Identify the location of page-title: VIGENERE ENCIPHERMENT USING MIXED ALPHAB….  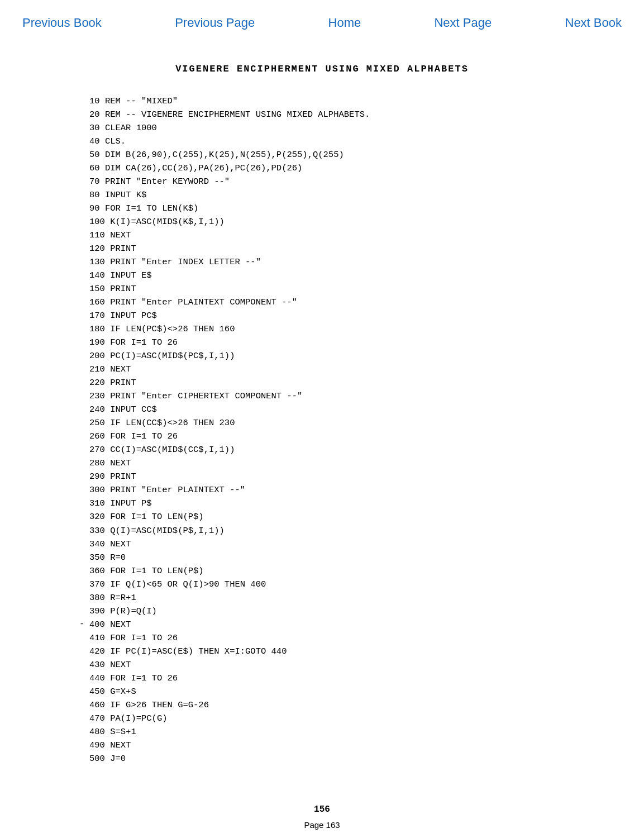
(322, 69).